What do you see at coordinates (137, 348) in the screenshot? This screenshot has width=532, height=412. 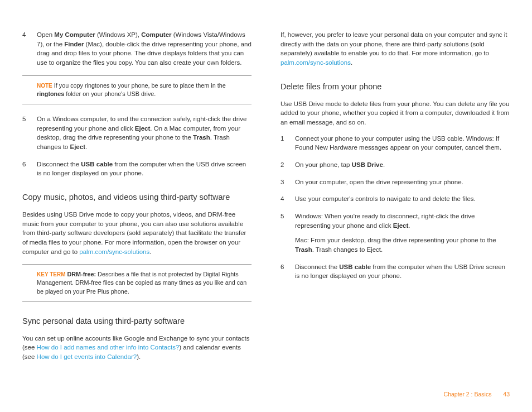 I see `paragraph: You can set up online accounts like Goog…` at bounding box center [137, 348].